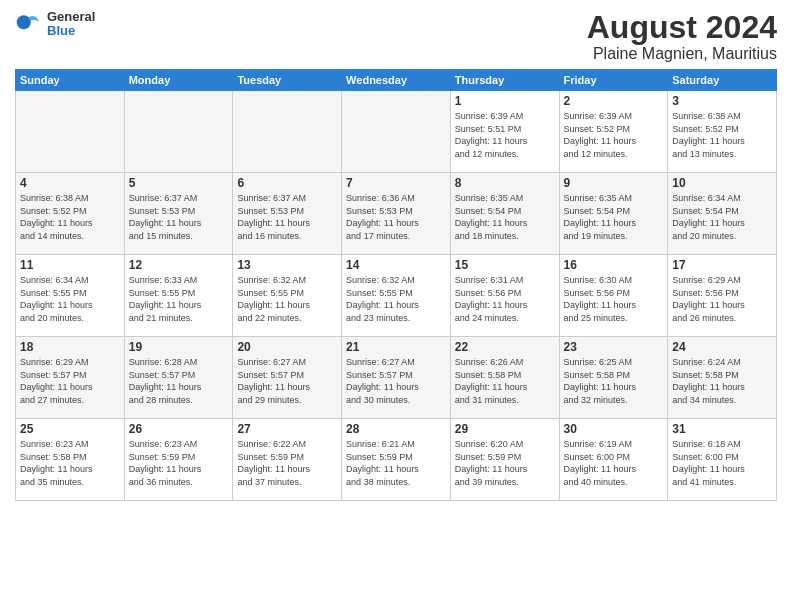 The image size is (792, 612). What do you see at coordinates (504, 80) in the screenshot?
I see `column-header-thursday: Thursday` at bounding box center [504, 80].